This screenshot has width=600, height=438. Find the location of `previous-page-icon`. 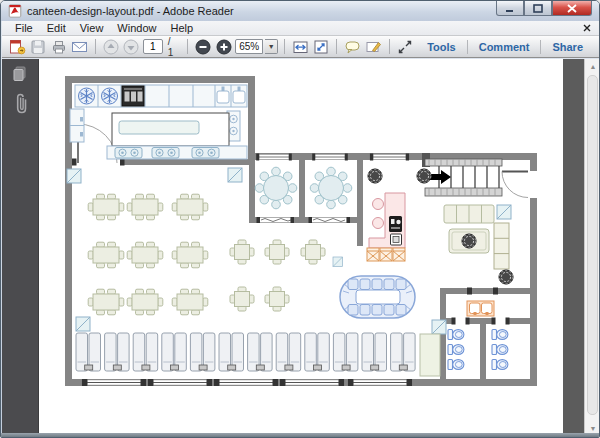

previous-page-icon is located at coordinates (112, 47).